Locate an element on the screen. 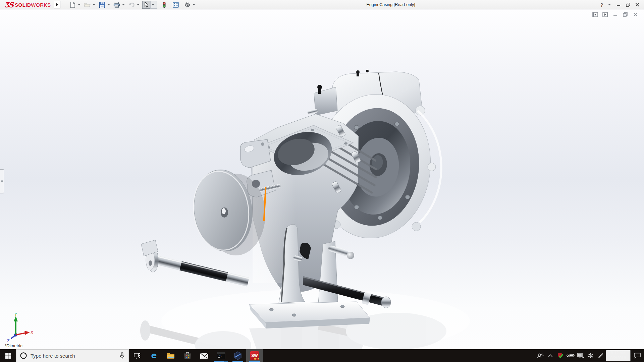  edrawings-icon is located at coordinates (238, 356).